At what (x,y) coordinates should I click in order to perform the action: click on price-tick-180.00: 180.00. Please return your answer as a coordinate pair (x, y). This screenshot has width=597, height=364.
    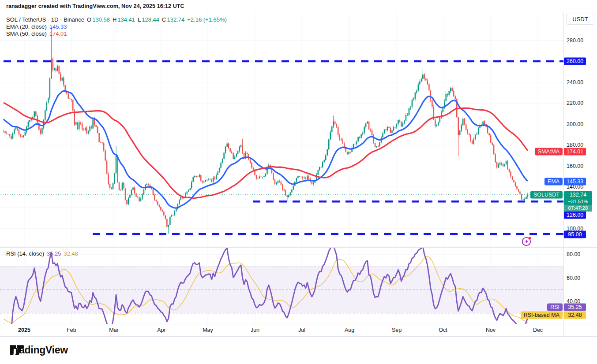
    Looking at the image, I should click on (575, 145).